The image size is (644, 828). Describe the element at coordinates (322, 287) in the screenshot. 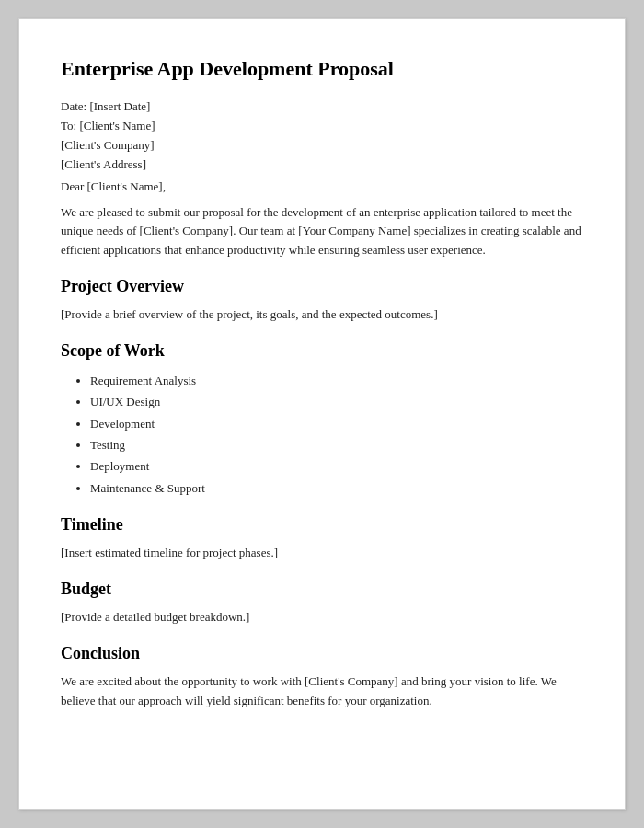

I see `section-heading-project-overview: Project Overview` at that location.